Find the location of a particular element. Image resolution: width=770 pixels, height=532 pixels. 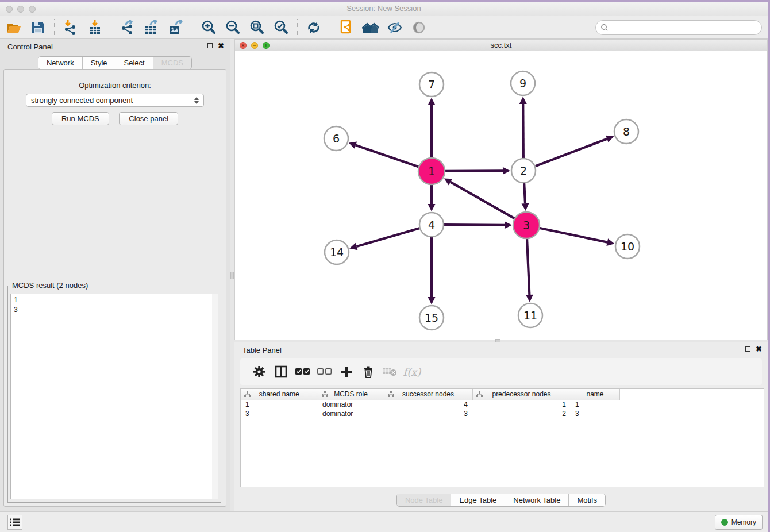

table-toolbar: f(x) is located at coordinates (501, 372).